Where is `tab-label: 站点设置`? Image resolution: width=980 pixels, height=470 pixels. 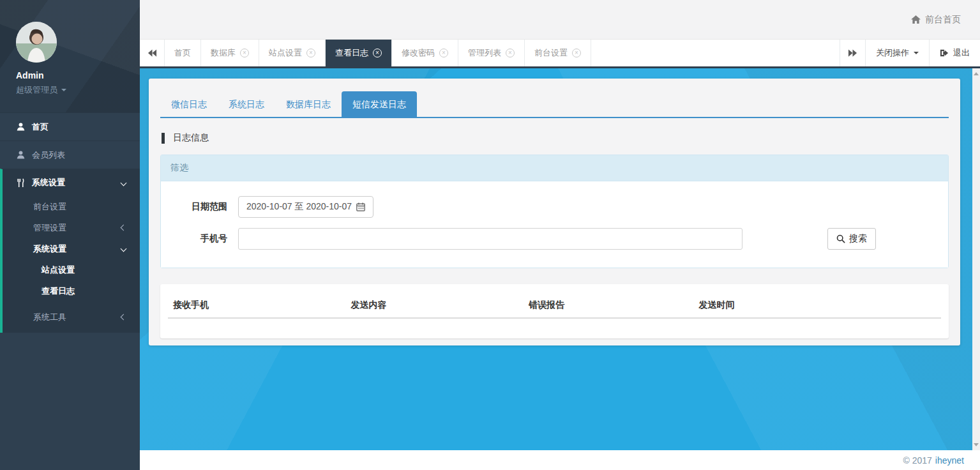 tab-label: 站点设置 is located at coordinates (285, 53).